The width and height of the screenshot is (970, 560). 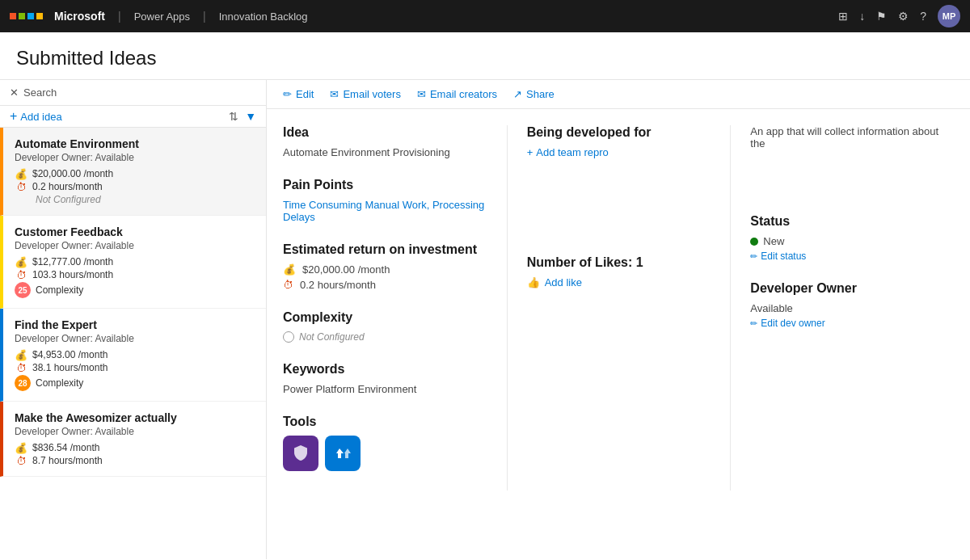 What do you see at coordinates (629, 272) in the screenshot?
I see `likes-section: Number of Likes: 1 👍 Add like` at bounding box center [629, 272].